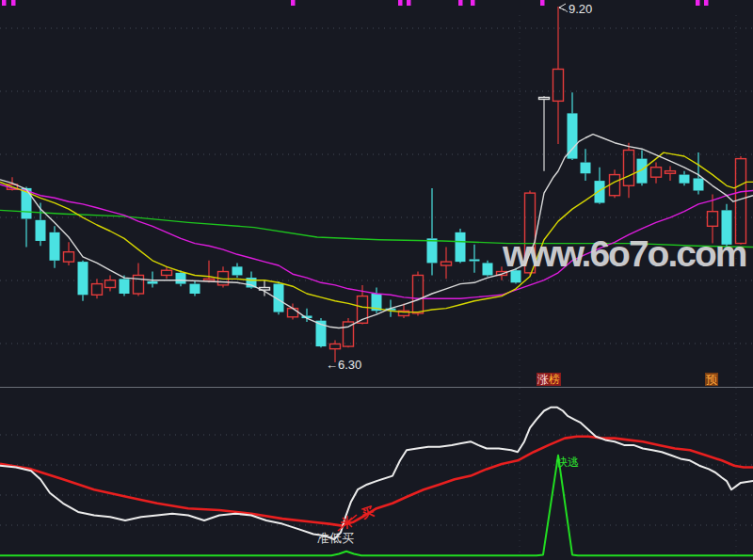 The height and width of the screenshot is (560, 753). What do you see at coordinates (554, 379) in the screenshot?
I see `rank-badge-char2: 榜` at bounding box center [554, 379].